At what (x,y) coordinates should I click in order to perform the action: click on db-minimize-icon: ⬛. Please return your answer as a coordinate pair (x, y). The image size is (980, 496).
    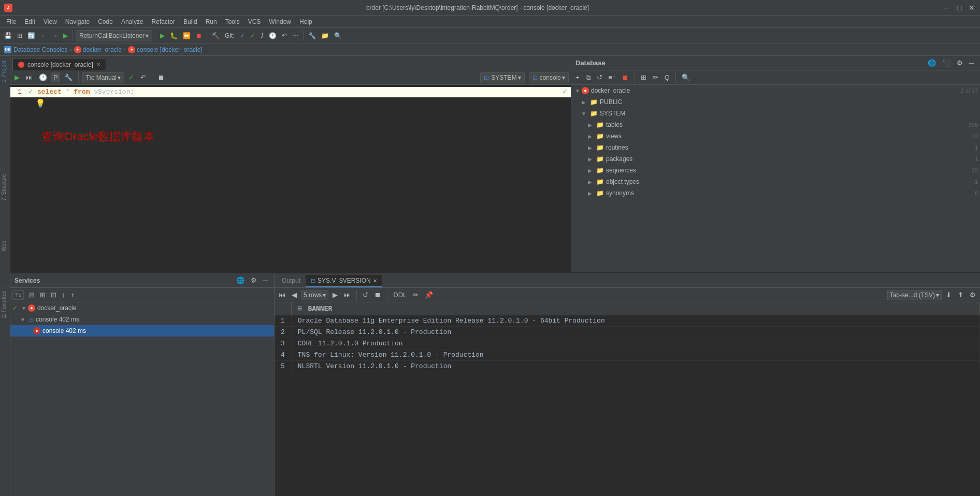
    Looking at the image, I should click on (946, 63).